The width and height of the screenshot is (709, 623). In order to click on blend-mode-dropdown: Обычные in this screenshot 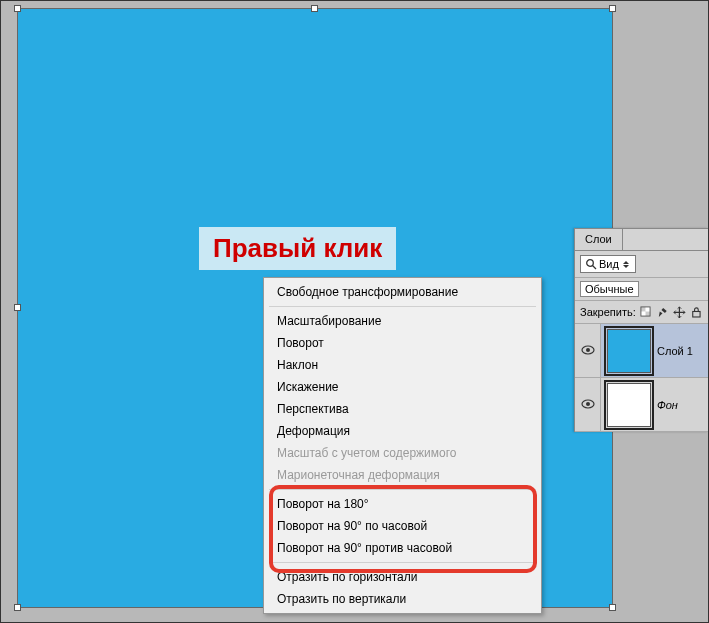, I will do `click(610, 289)`.